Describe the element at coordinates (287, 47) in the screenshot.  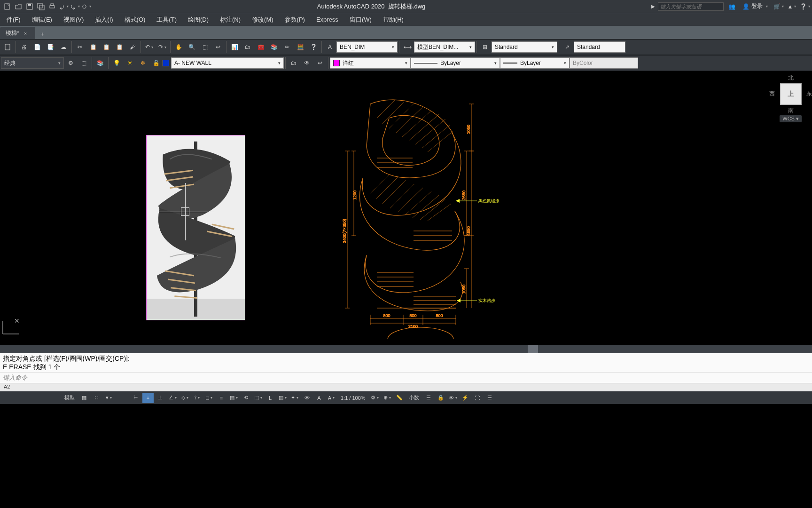
I see `markup-icon: ✏` at that location.